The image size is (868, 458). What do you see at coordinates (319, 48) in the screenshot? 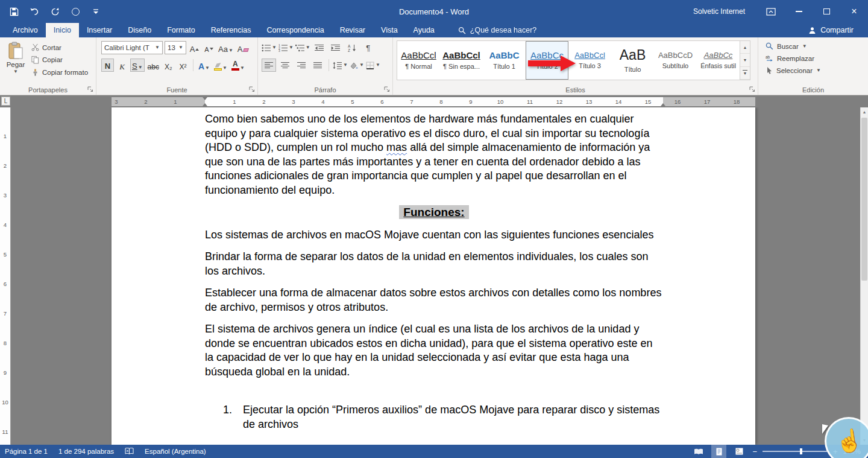
I see `decrease-indent-button` at bounding box center [319, 48].